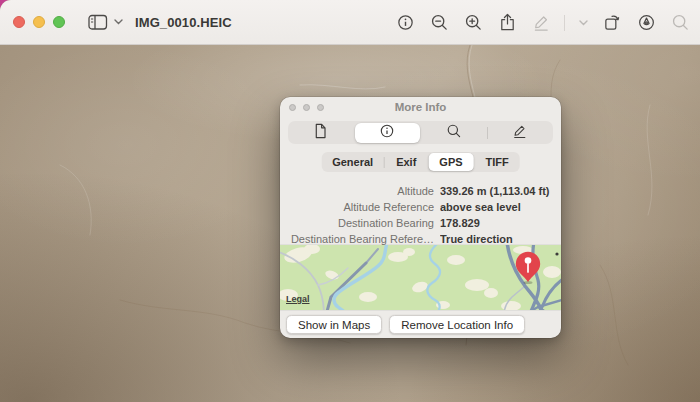 The image size is (700, 402). I want to click on show-in-maps-button: Show in Maps, so click(334, 324).